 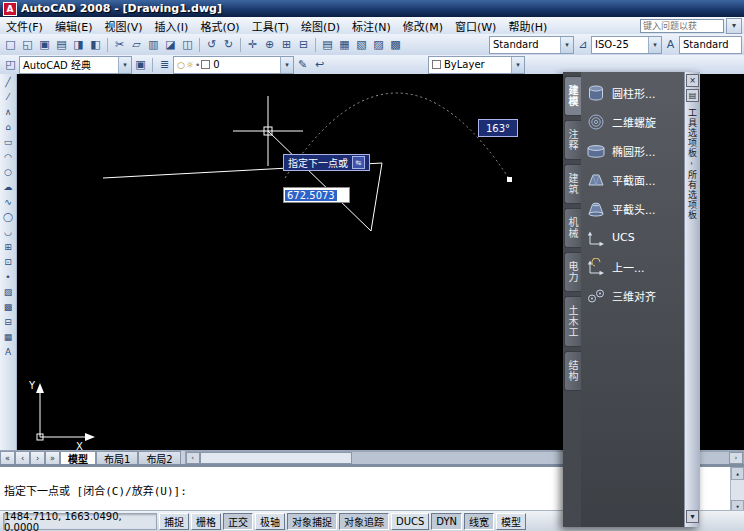 I want to click on layer-properties-button: ≣, so click(x=164, y=64).